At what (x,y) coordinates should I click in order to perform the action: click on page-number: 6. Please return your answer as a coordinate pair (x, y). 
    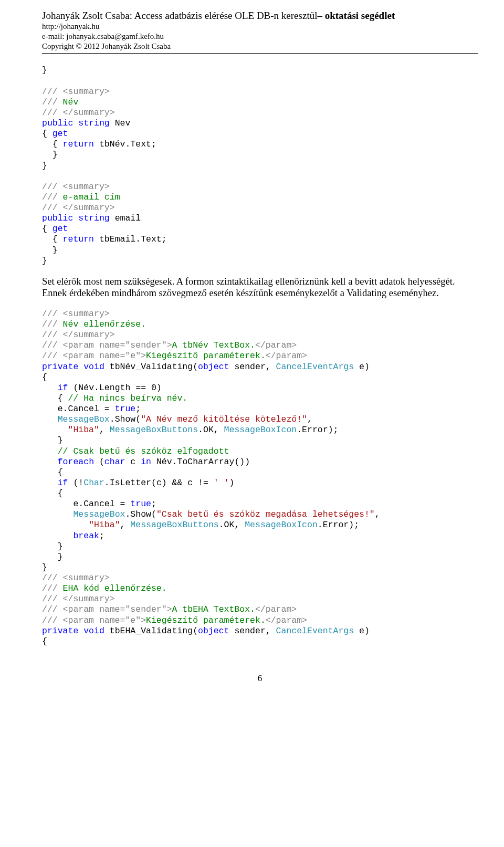
    Looking at the image, I should click on (260, 678).